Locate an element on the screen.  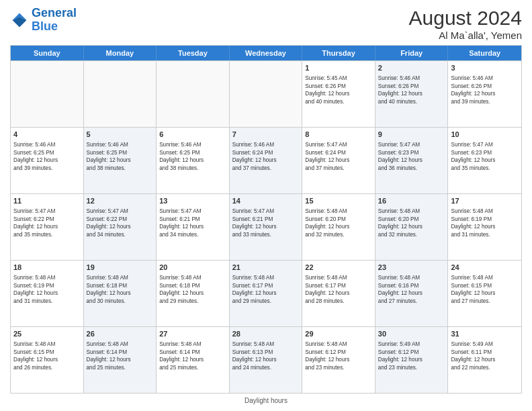
day-number: 17 is located at coordinates (485, 201).